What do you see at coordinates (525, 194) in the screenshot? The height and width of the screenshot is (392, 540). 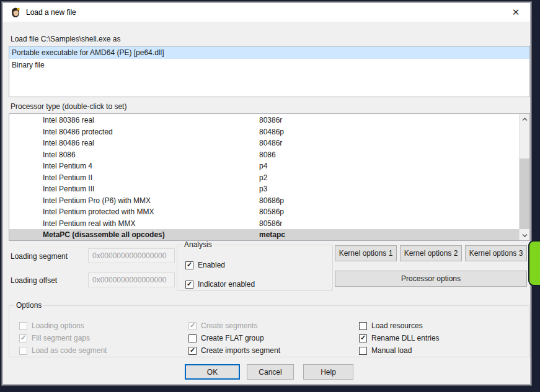 I see `scrollbar-thumb` at bounding box center [525, 194].